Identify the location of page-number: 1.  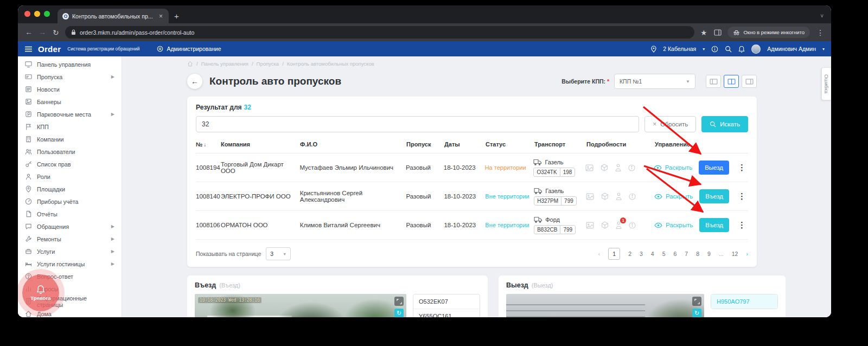
(614, 254).